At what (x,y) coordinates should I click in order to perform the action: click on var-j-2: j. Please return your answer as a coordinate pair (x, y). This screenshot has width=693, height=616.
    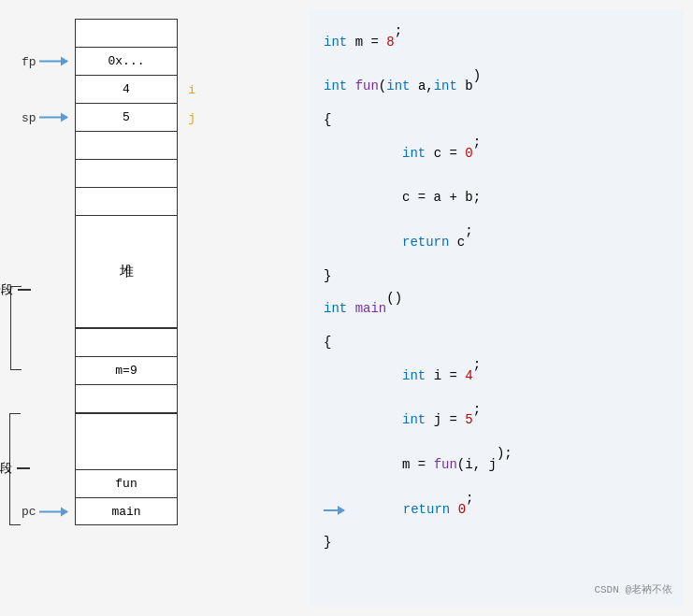
    Looking at the image, I should click on (438, 421).